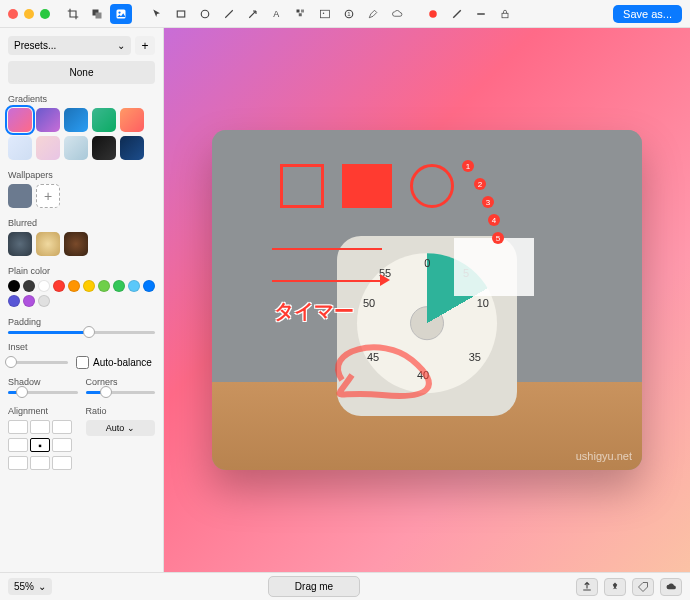 The height and width of the screenshot is (600, 690). I want to click on align-tl, so click(18, 427).